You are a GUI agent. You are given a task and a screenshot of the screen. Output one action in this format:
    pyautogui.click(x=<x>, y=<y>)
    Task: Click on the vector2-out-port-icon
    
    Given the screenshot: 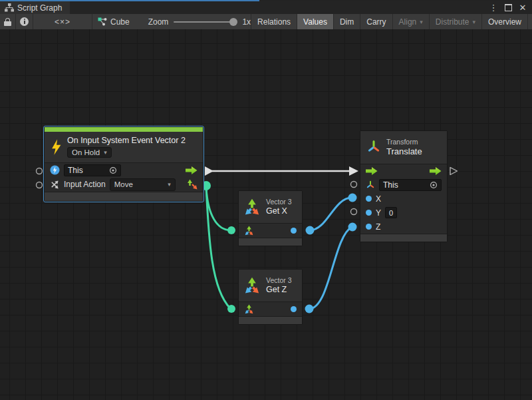 What is the action you would take?
    pyautogui.click(x=192, y=184)
    